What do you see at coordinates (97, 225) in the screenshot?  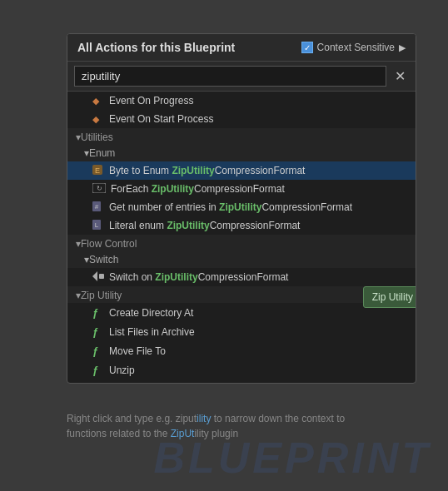 I see `svg-text: L` at bounding box center [97, 225].